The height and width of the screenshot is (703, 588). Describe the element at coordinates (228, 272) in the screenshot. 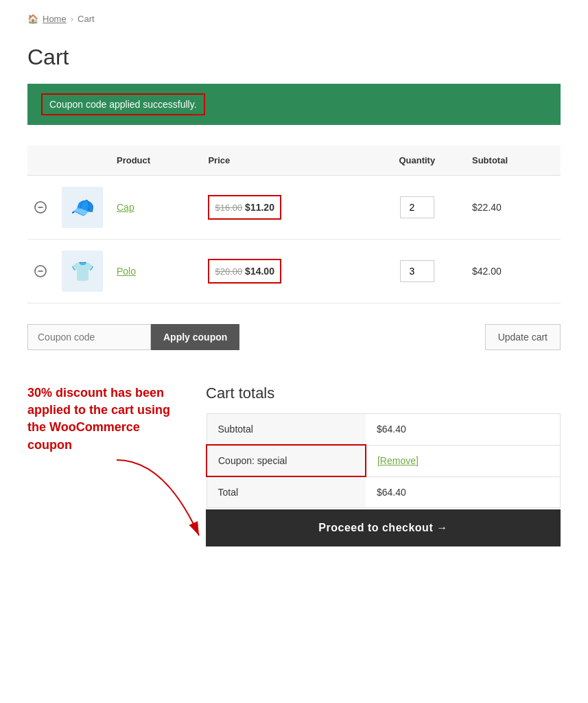

I see `price-original-2: $20.00` at that location.